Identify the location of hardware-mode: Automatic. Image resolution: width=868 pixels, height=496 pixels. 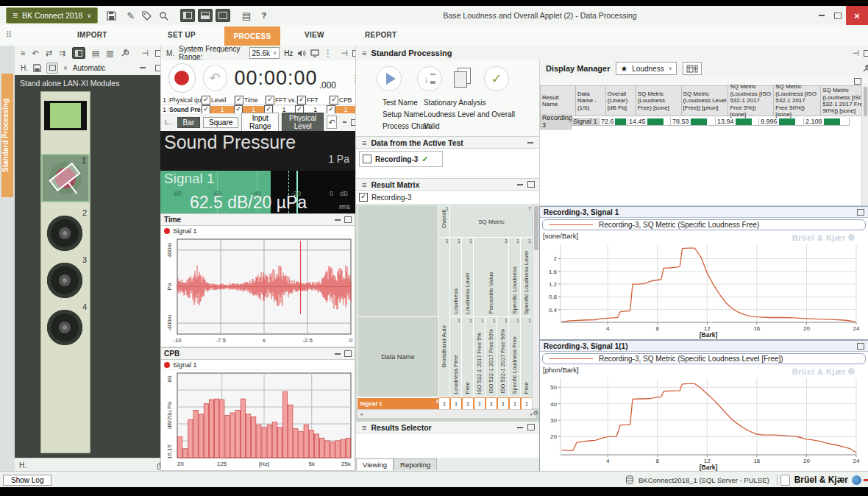
(89, 68).